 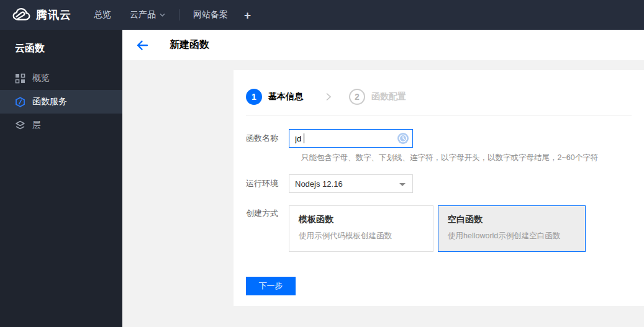 I want to click on layers-icon, so click(x=20, y=125).